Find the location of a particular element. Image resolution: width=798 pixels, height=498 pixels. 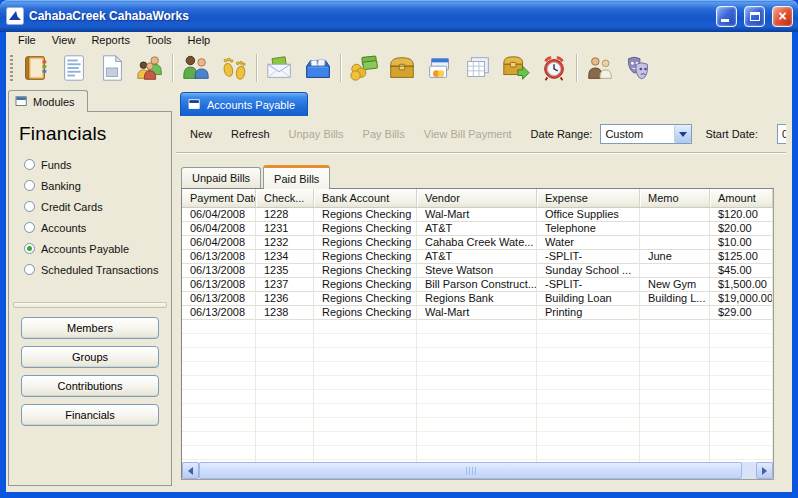

toolbar-grip is located at coordinates (12, 68).